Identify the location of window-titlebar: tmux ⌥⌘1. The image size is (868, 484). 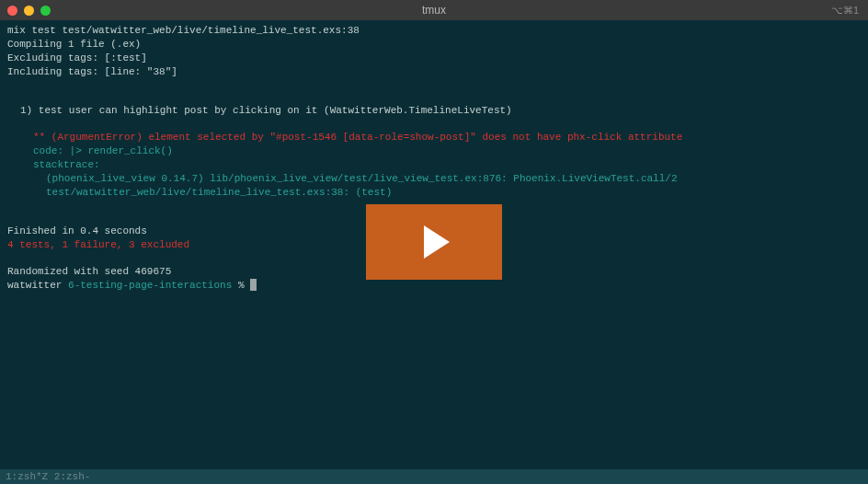
(434, 10).